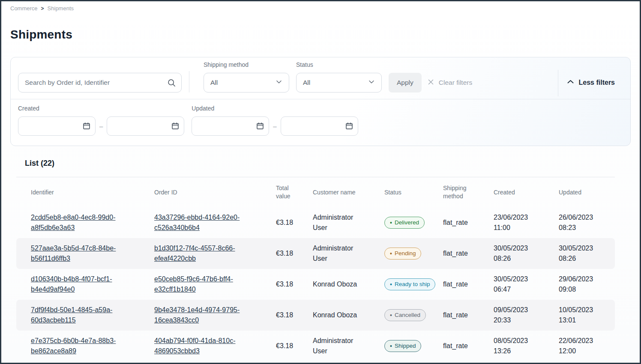 This screenshot has width=641, height=364. Describe the element at coordinates (410, 284) in the screenshot. I see `status-badge: Ready to ship` at that location.